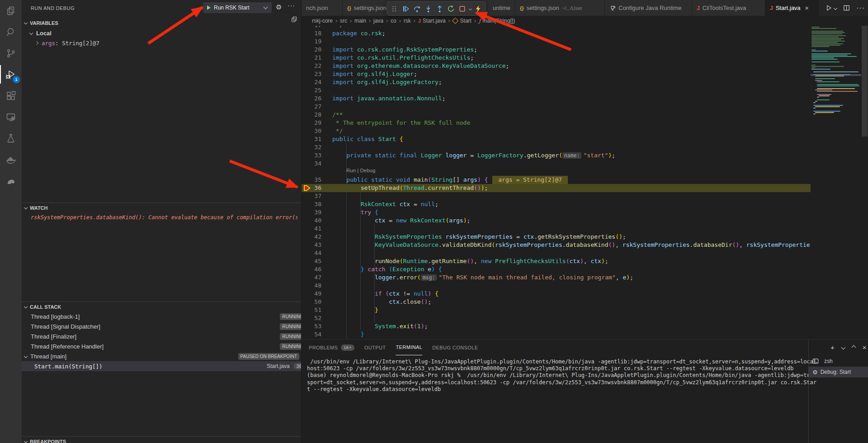 The image size is (868, 443). Describe the element at coordinates (450, 180) in the screenshot. I see `code-line-35: public static void main(String[] args) {…` at that location.